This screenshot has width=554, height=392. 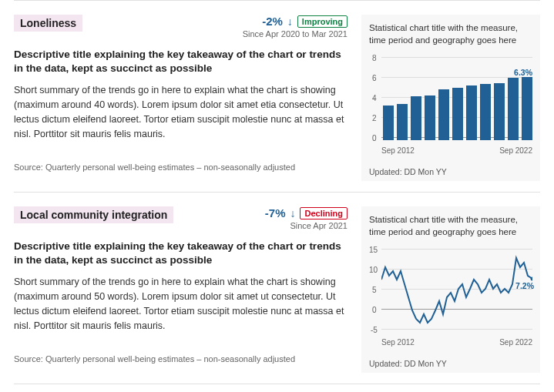 I want to click on metric-block: -2% ↓ Improving Since Apr 2020 to Mar 20…, so click(x=295, y=26).